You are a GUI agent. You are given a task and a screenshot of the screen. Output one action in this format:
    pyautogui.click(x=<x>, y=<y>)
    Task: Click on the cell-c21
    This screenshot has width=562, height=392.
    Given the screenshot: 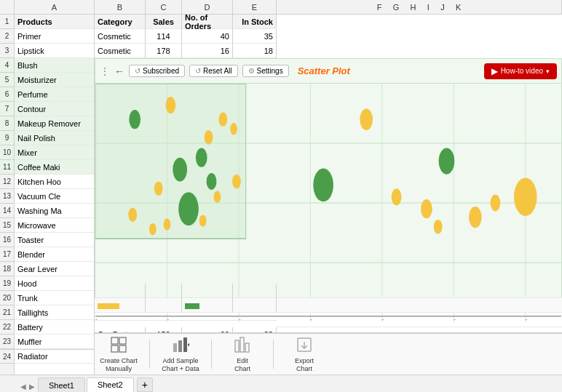 What is the action you would take?
    pyautogui.click(x=164, y=291)
    